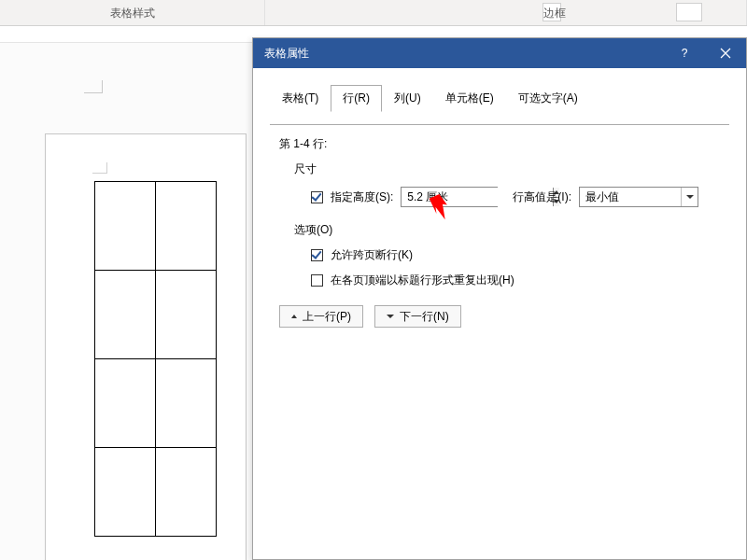 The image size is (747, 560). I want to click on allow-break-row: 允许跨页断行(K), so click(520, 256).